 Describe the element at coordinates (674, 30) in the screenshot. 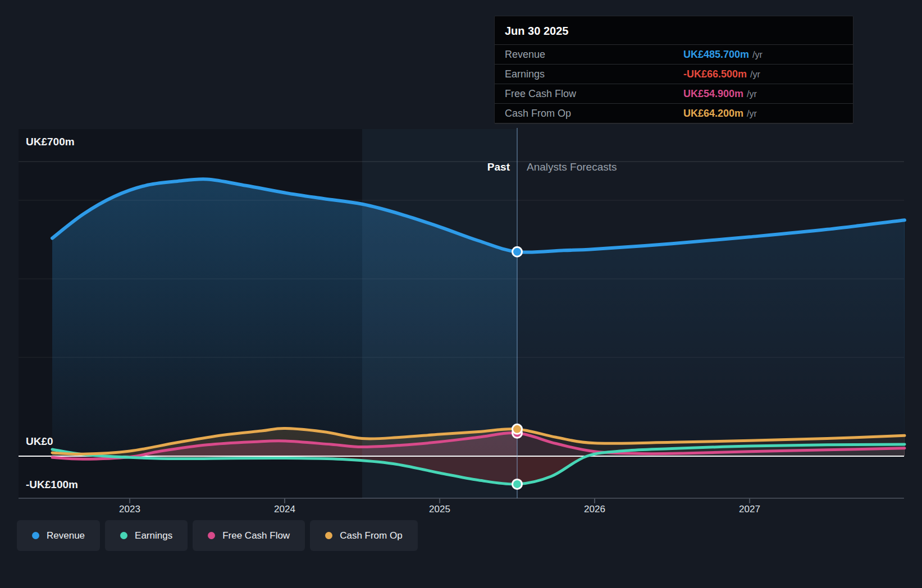

I see `tooltip-date: Jun 30 2025` at that location.